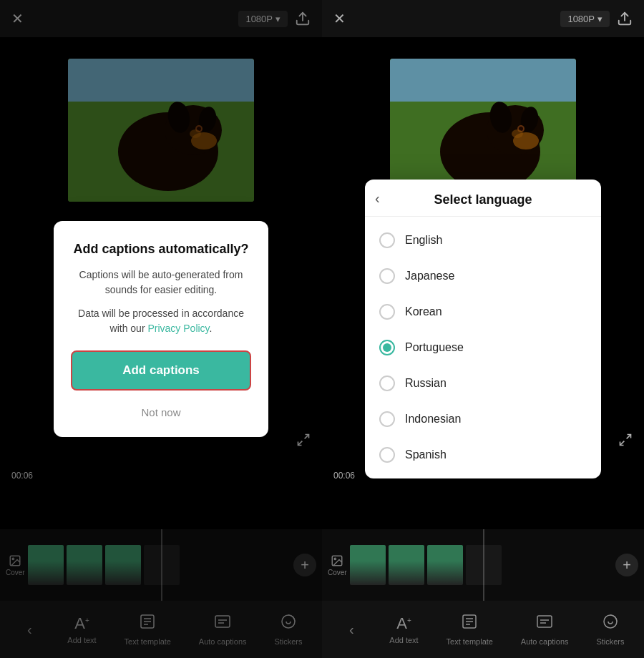  Describe the element at coordinates (483, 348) in the screenshot. I see `language-list: EnglishJapaneseKoreanPortugueseRussianIn…` at that location.